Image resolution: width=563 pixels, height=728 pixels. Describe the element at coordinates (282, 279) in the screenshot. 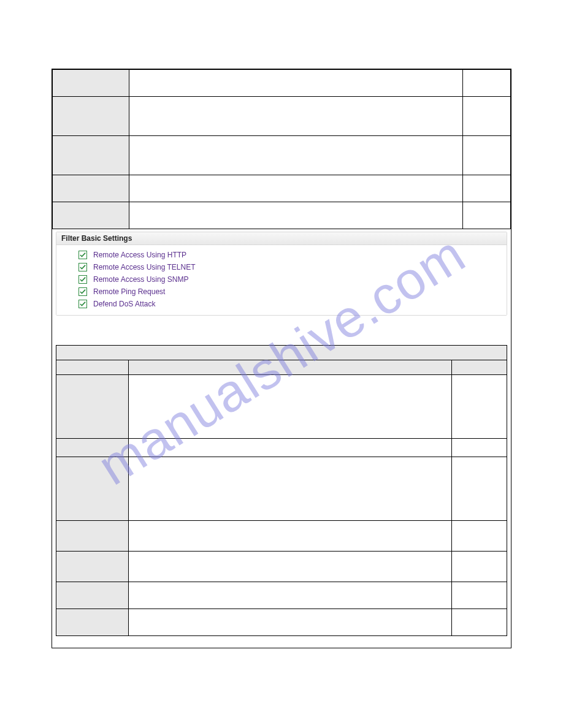

I see `filter-option-row: Remote Access Using SNMP` at that location.